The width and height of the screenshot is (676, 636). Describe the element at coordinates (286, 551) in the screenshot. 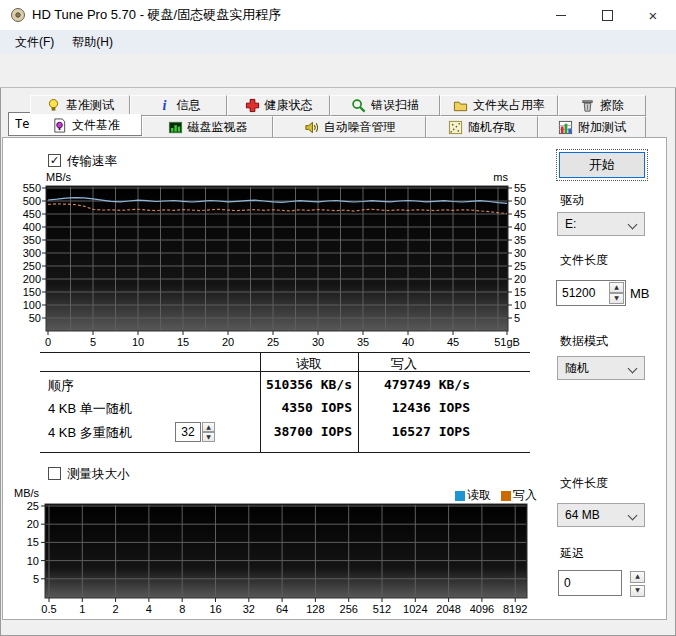

I see `blocksize-chart-plot-area` at that location.